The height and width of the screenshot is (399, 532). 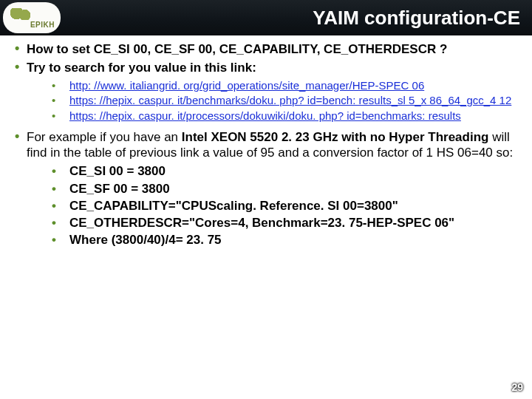 I want to click on link-item: https: //hepix. caspur. it/benchmarks/do…, so click(x=287, y=100).